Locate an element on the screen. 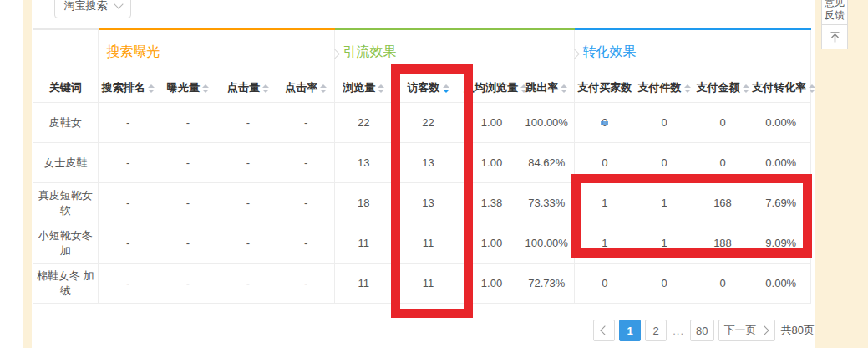  cell-bounce-rate: 72.73% is located at coordinates (546, 284).